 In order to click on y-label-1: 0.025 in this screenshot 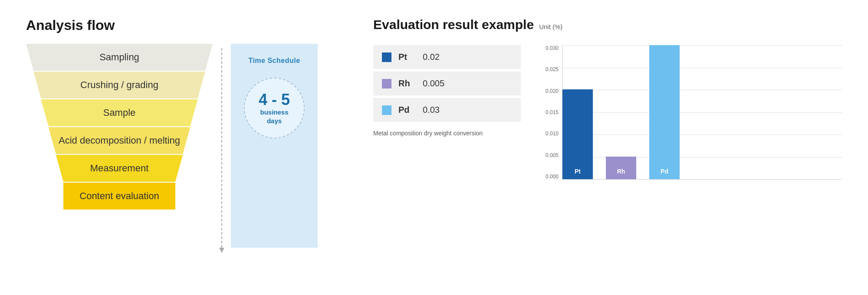, I will do `click(552, 69)`.